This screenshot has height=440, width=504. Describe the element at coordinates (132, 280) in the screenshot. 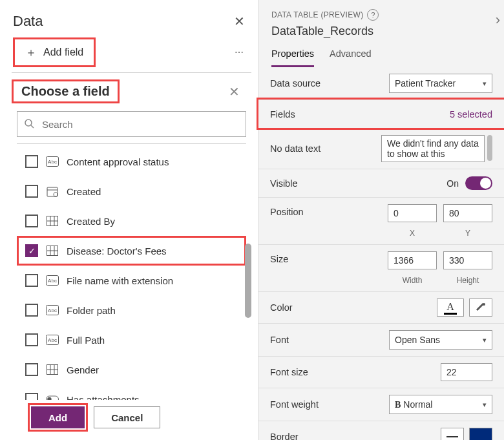

I see `field-item: AbcFile name with extension` at that location.